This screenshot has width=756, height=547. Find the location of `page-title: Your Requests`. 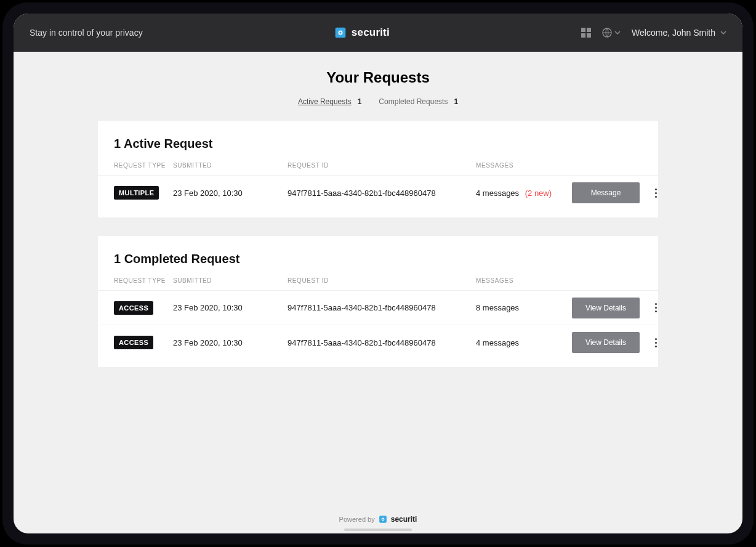

page-title: Your Requests is located at coordinates (378, 78).